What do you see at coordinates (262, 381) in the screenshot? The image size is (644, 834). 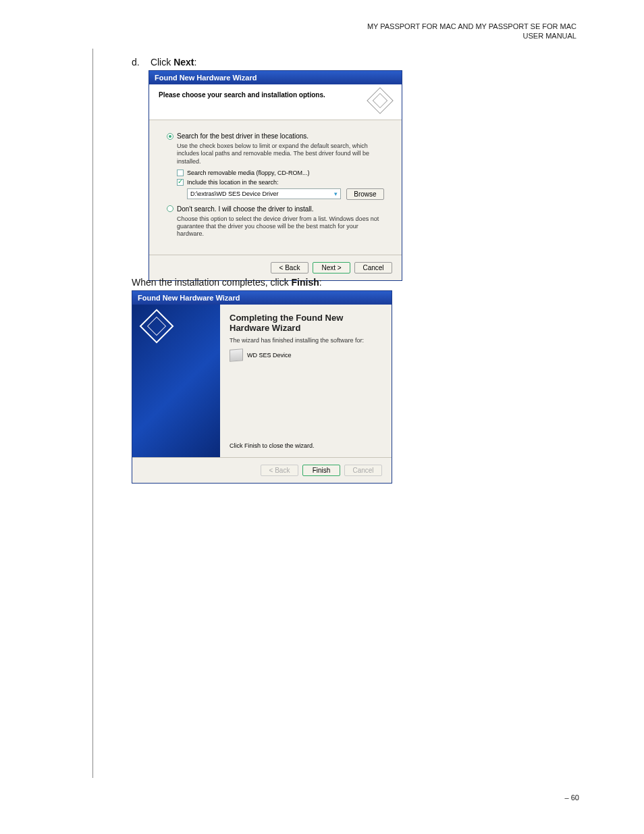 I see `dialog2-body: Completing the Found New Hardware Wizard…` at bounding box center [262, 381].